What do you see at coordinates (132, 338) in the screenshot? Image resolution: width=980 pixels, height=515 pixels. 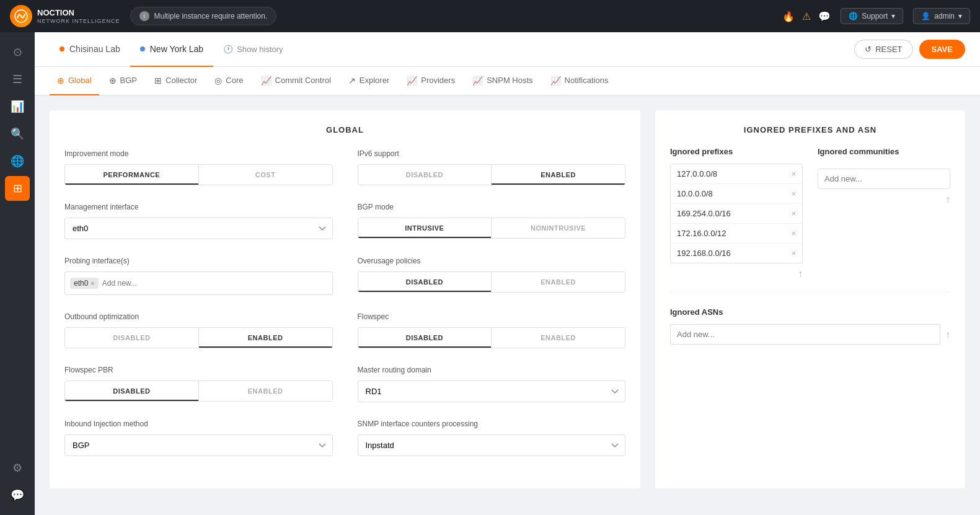 I see `outbound-disabled-btn: DISABLED` at bounding box center [132, 338].